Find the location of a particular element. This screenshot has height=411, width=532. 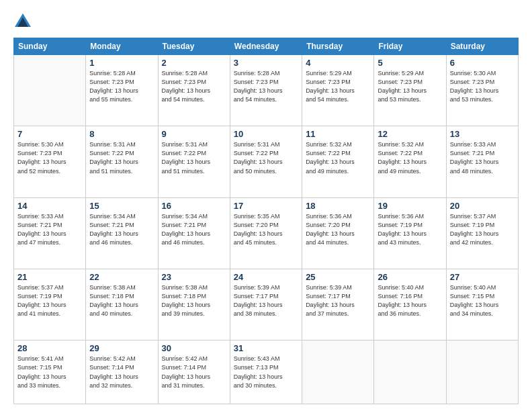

day-number: 10 is located at coordinates (266, 134).